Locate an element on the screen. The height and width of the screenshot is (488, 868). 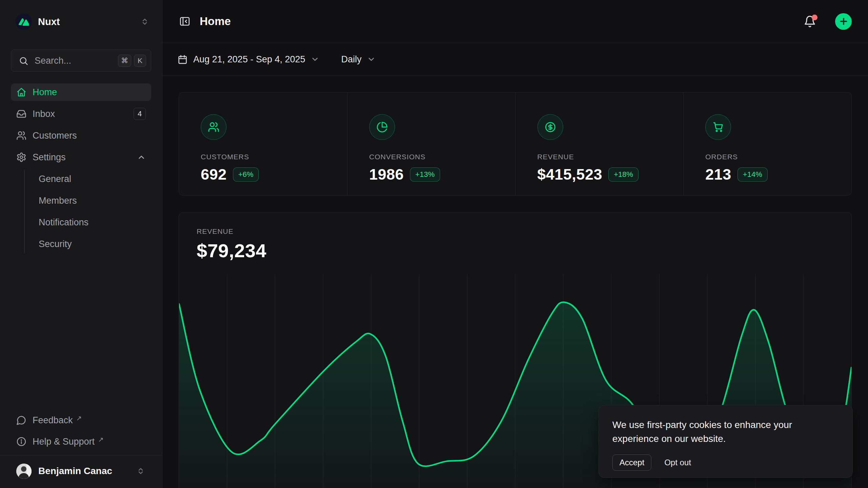
stat-label: CONVERSIONS is located at coordinates (442, 157).